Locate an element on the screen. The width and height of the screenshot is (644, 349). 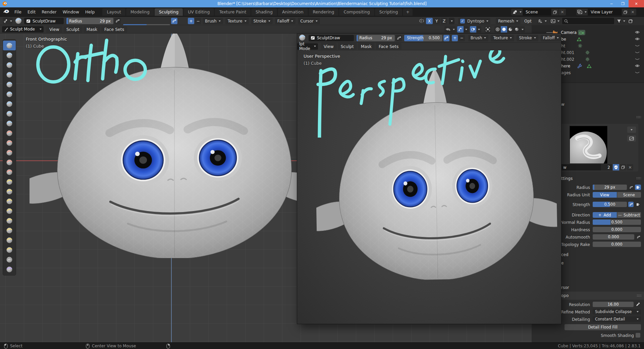
radius-texture-button is located at coordinates (638, 187).